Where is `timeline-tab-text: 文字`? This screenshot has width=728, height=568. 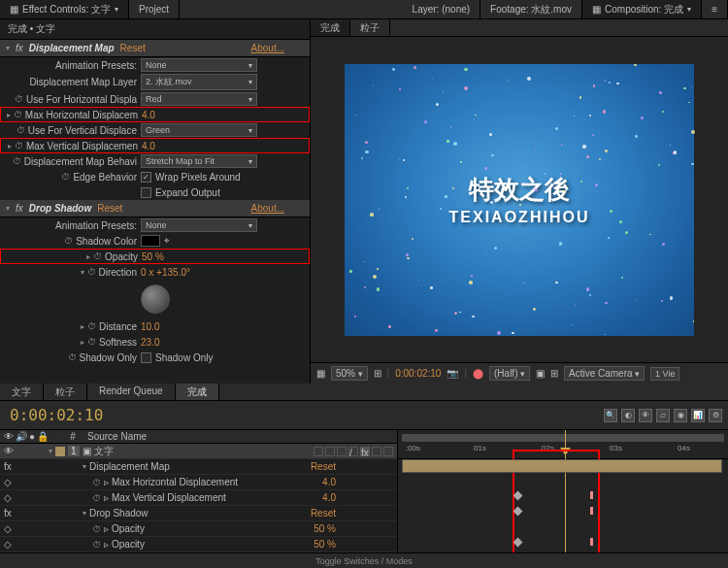
timeline-tab-text: 文字 is located at coordinates (21, 392).